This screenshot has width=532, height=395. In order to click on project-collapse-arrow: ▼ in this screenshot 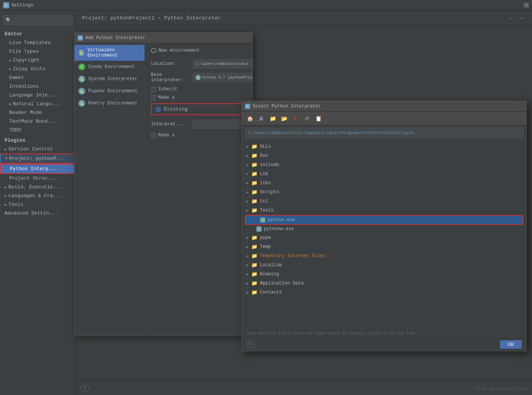, I will do `click(6, 159)`.